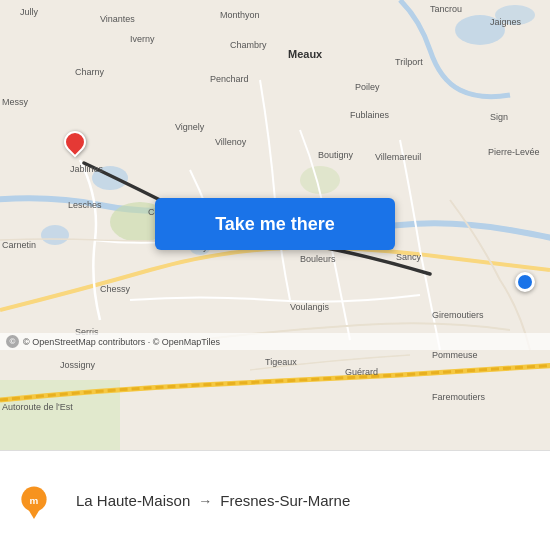  I want to click on svg-text: Meaux, so click(306, 54).